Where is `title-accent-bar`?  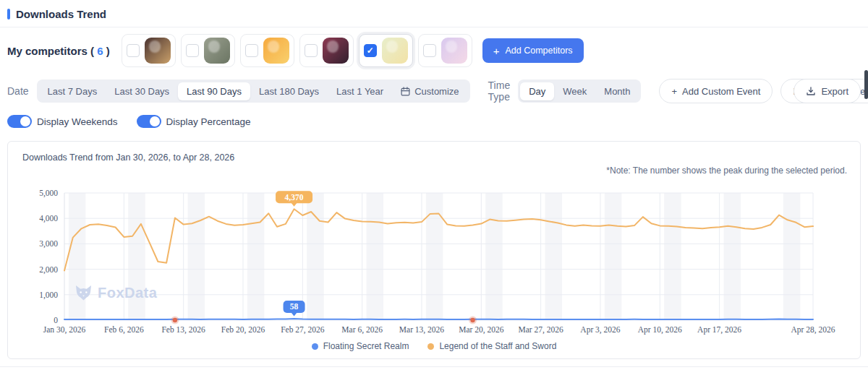 title-accent-bar is located at coordinates (9, 14).